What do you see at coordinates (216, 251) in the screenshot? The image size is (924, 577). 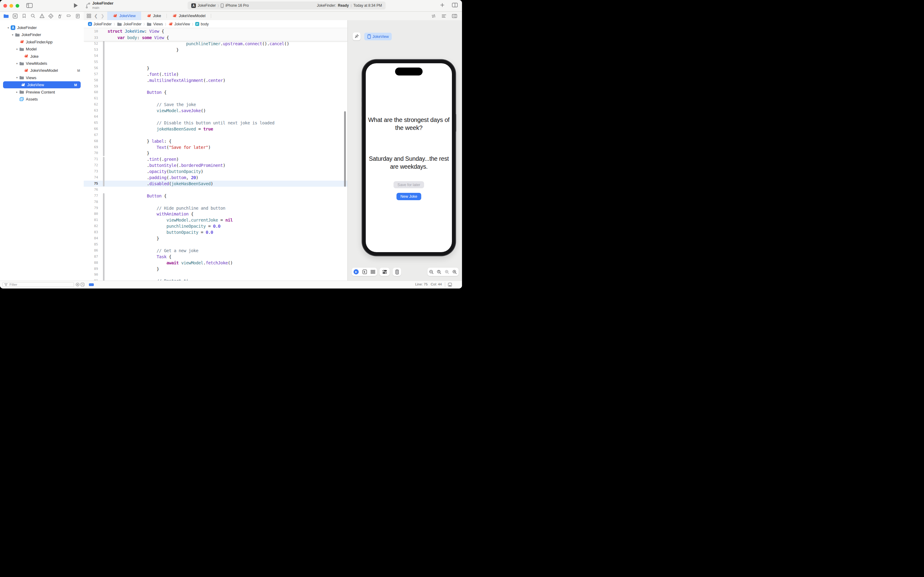 I see `code-line-86: 86 // Get a new joke` at bounding box center [216, 251].